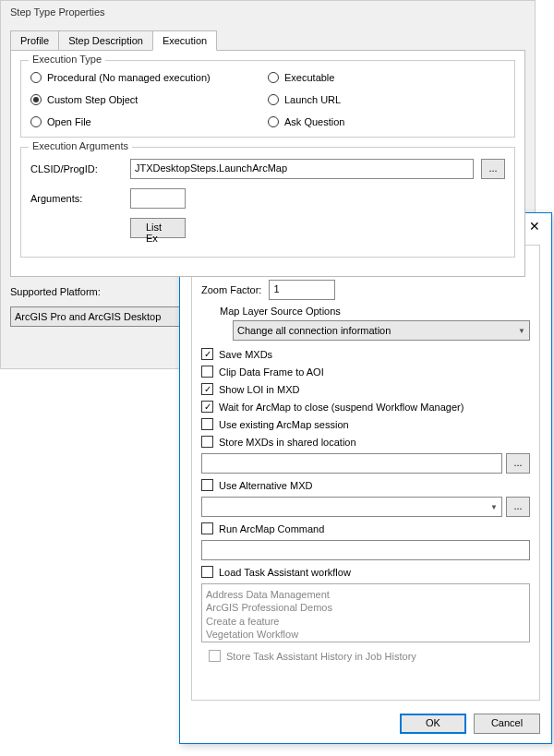 This screenshot has width=554, height=756. I want to click on chk-store-shared-label: Store MXDs in shared location, so click(288, 442).